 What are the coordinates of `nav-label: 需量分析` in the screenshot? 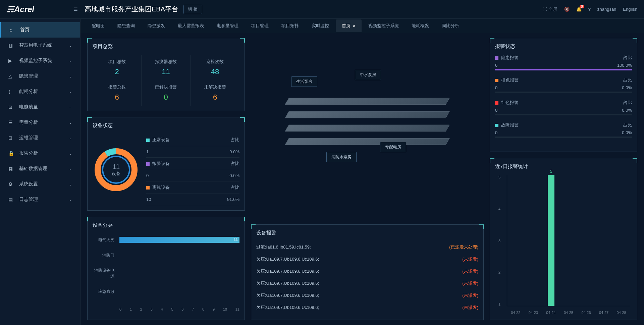 It's located at (29, 122).